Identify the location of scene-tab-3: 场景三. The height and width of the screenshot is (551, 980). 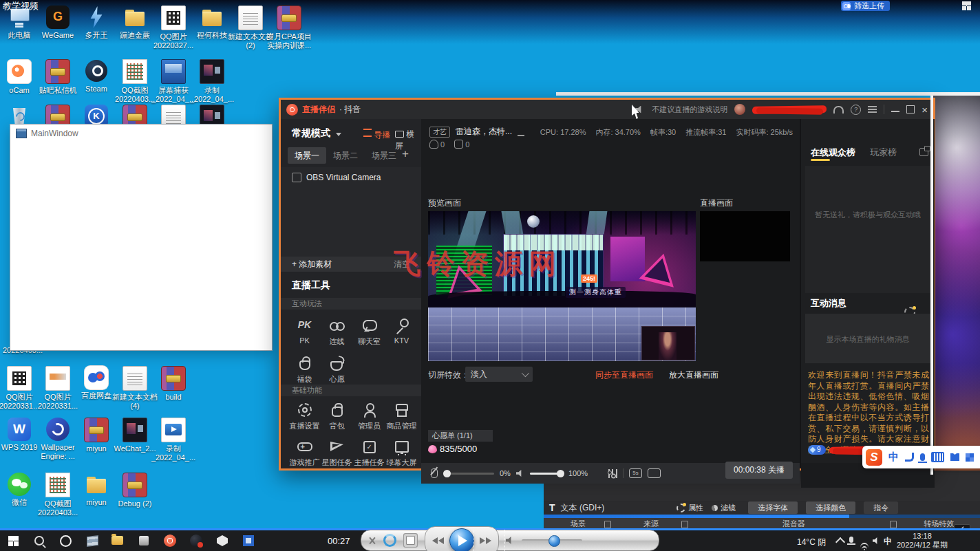
(384, 155).